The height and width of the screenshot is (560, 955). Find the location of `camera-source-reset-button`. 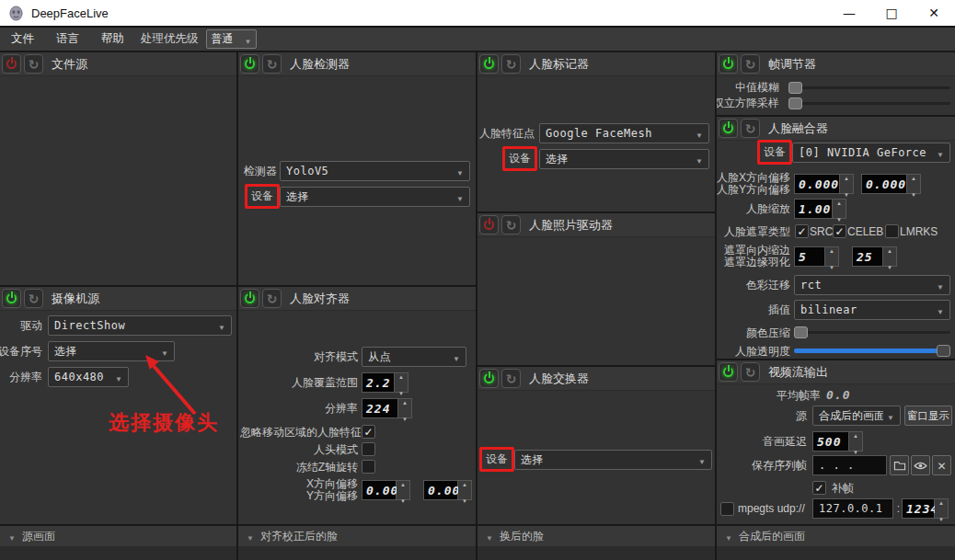

camera-source-reset-button is located at coordinates (33, 298).